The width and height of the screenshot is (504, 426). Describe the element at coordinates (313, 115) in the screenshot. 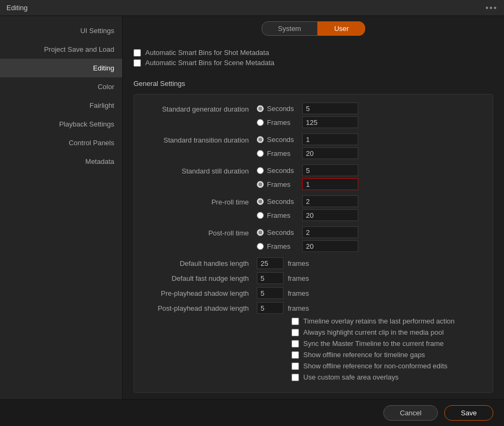

I see `standard-generator-duration-row: Standard generator duration Seconds Fram…` at that location.